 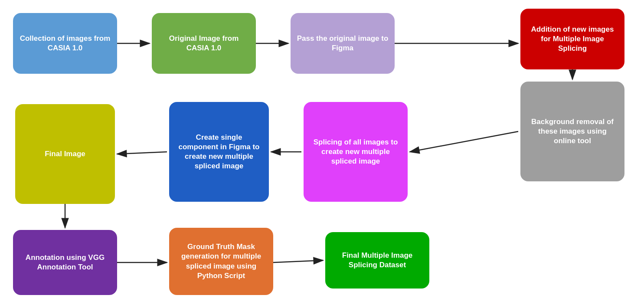 I want to click on node-pass-figma: Pass the original image to Figma, so click(x=343, y=43).